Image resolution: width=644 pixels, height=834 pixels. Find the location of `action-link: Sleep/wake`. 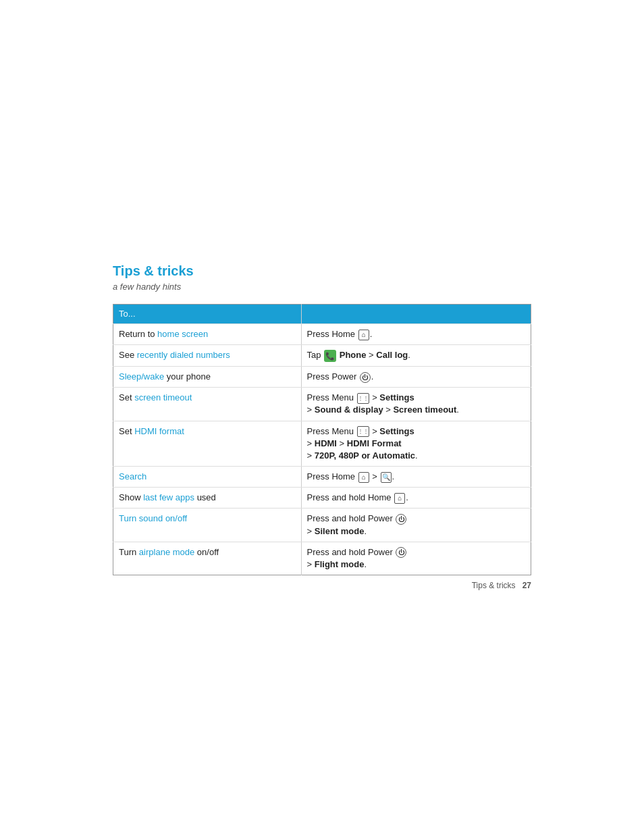

action-link: Sleep/wake is located at coordinates (142, 377).